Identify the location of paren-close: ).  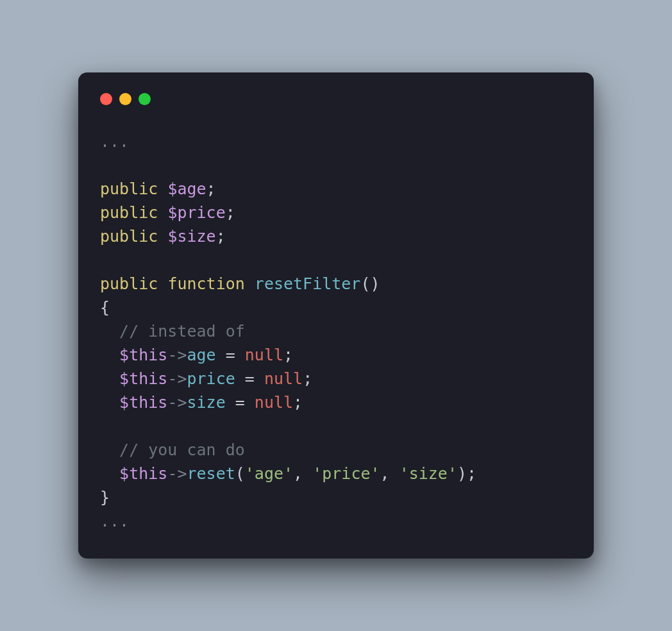
(462, 473).